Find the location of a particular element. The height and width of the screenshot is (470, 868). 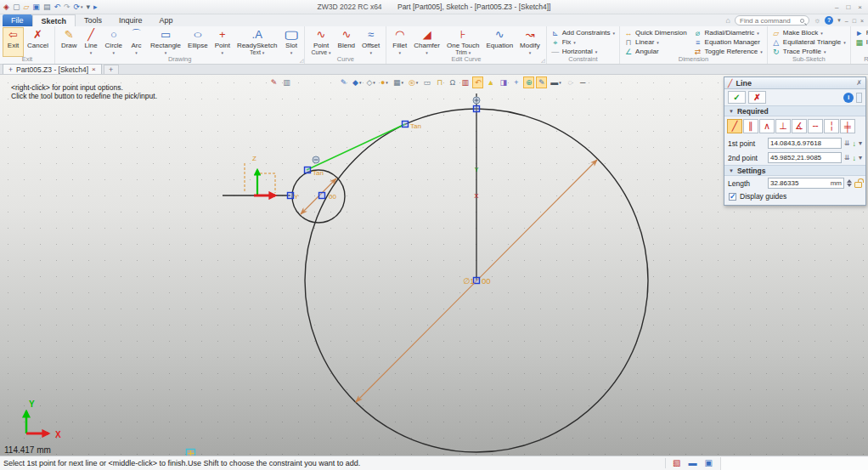

mode-polyline: ∧ is located at coordinates (767, 126).